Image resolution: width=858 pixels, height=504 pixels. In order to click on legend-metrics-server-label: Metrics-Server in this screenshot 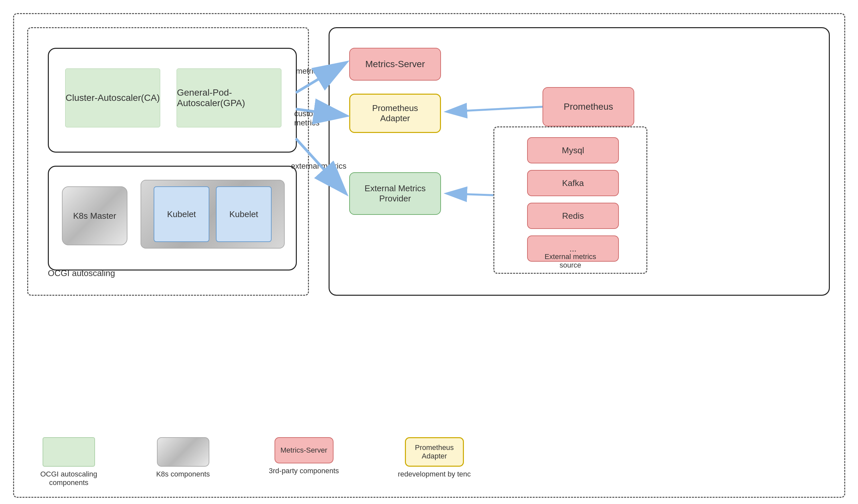, I will do `click(304, 451)`.